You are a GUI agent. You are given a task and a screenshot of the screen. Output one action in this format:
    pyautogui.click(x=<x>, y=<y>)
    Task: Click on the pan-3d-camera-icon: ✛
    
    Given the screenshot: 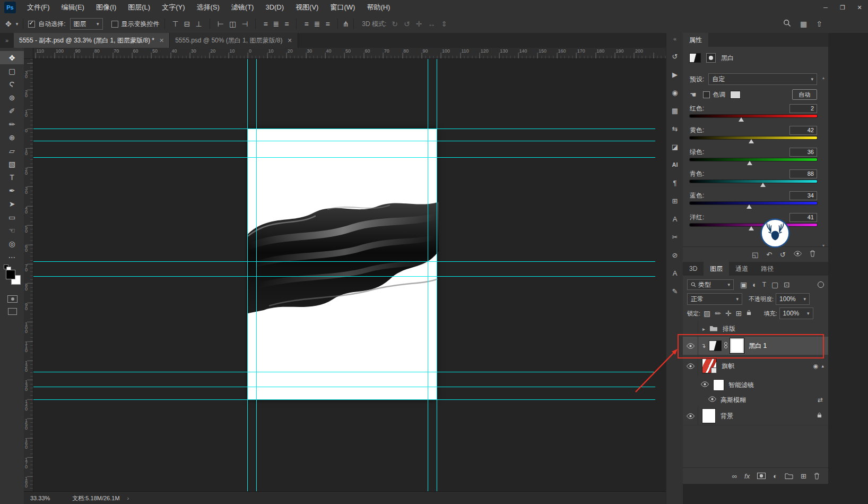 What is the action you would take?
    pyautogui.click(x=419, y=24)
    